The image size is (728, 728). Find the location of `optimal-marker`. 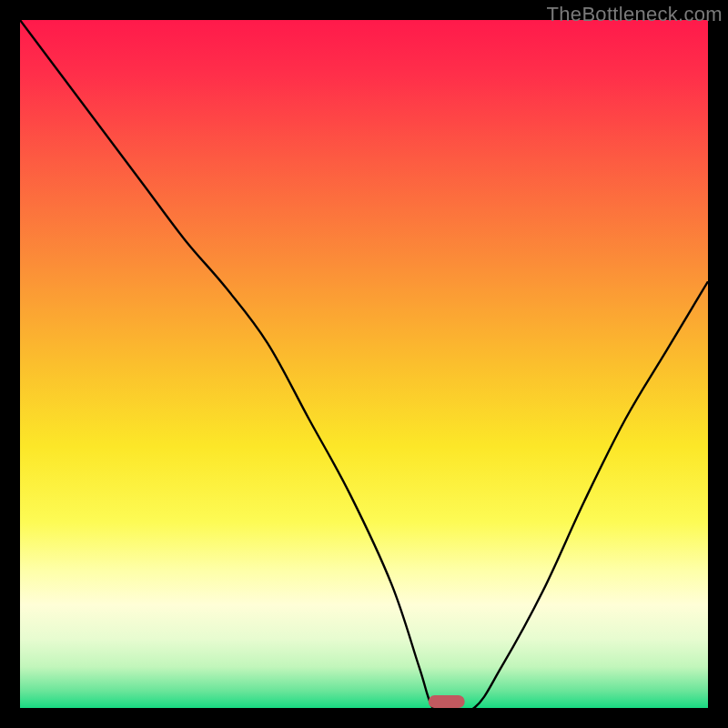

optimal-marker is located at coordinates (447, 702).